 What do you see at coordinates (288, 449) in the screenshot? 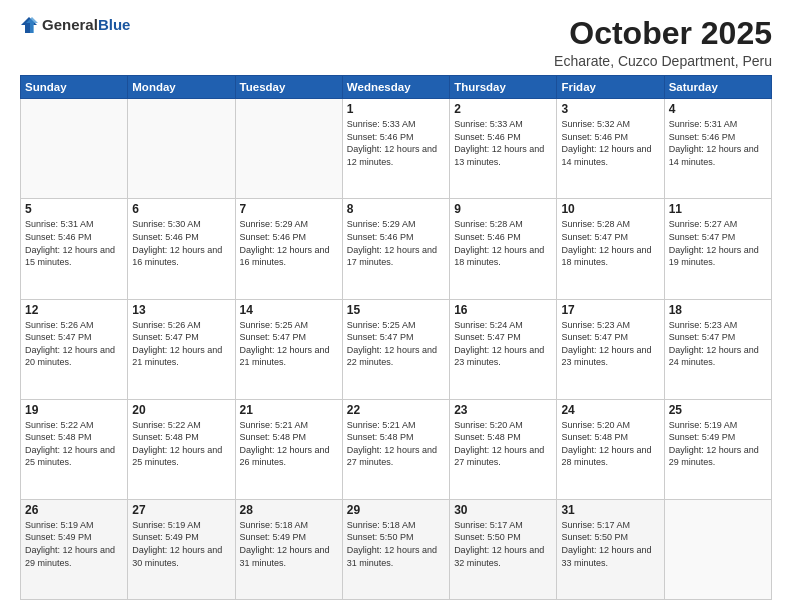
I see `calendar-cell: 21Sunrise: 5:21 AM Sunset: 5:48 PM Dayli…` at bounding box center [288, 449].